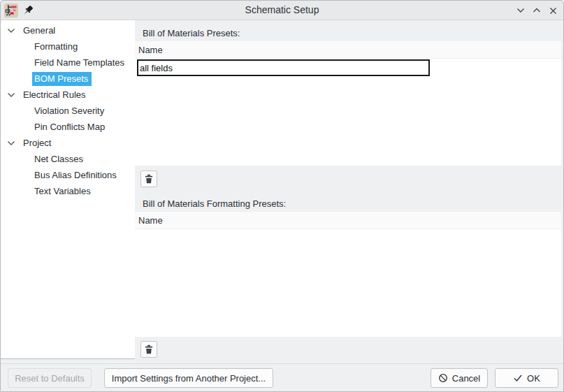 The image size is (564, 392). Describe the element at coordinates (50, 378) in the screenshot. I see `reset-to-defaults-button: Reset to Defaults` at that location.